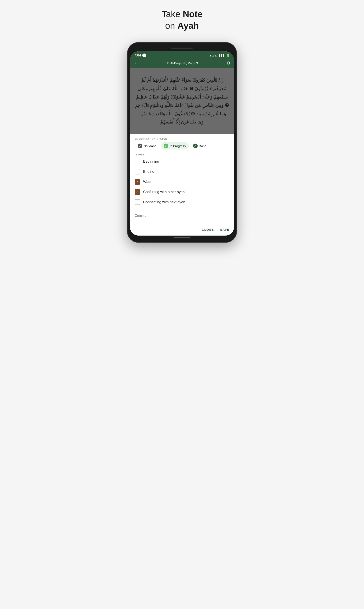 The image size is (364, 609). I want to click on home-indicator, so click(182, 238).